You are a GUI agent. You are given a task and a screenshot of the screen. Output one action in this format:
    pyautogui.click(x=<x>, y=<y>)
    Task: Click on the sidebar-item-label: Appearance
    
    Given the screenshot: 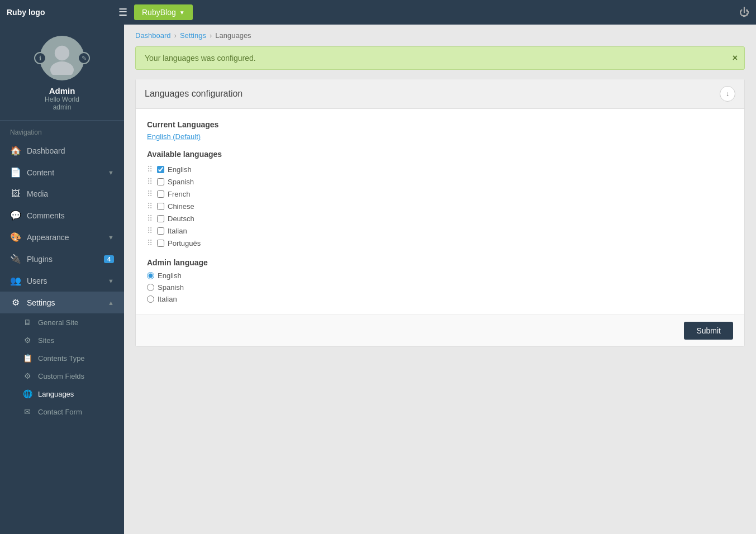 What is the action you would take?
    pyautogui.click(x=65, y=237)
    